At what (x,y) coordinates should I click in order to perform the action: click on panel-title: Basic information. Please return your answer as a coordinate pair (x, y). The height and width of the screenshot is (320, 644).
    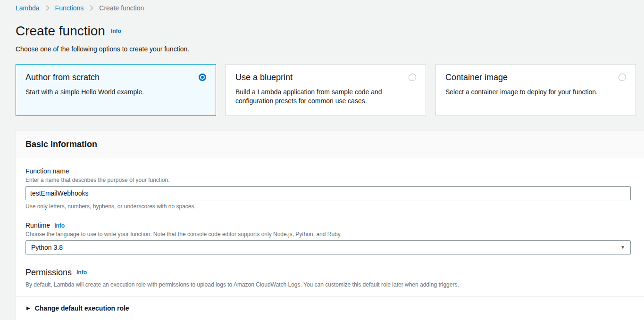
    Looking at the image, I should click on (61, 144).